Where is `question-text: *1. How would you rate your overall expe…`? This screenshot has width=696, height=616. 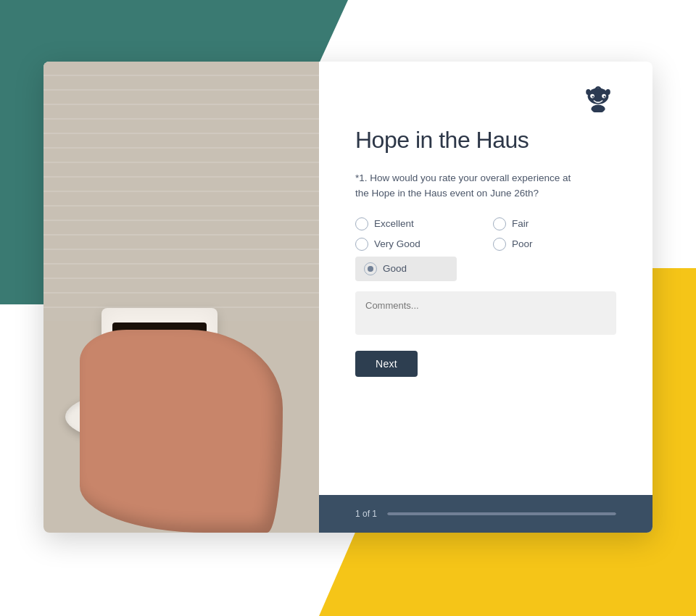
question-text: *1. How would you rate your overall expe… is located at coordinates (464, 186).